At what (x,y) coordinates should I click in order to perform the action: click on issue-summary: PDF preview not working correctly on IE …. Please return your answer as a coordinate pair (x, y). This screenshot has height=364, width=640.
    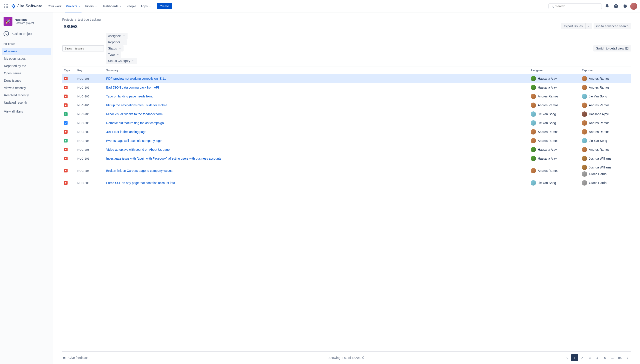
    Looking at the image, I should click on (317, 78).